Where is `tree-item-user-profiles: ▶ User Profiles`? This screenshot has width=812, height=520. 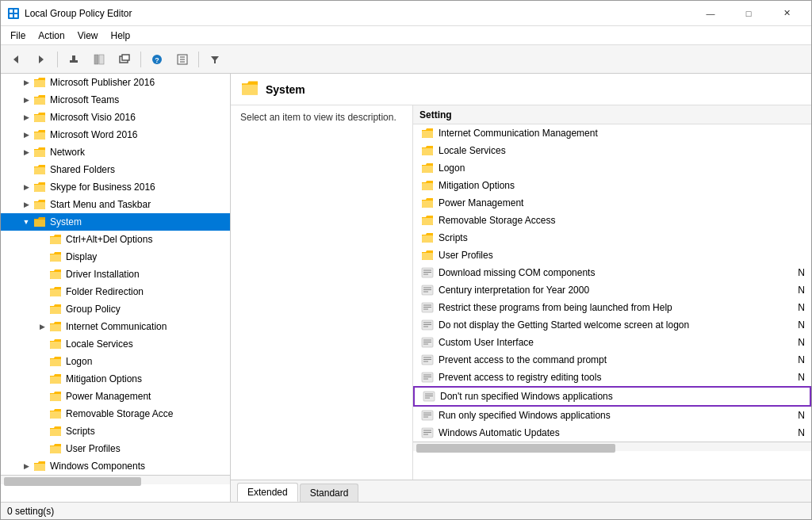 tree-item-user-profiles: ▶ User Profiles is located at coordinates (116, 449).